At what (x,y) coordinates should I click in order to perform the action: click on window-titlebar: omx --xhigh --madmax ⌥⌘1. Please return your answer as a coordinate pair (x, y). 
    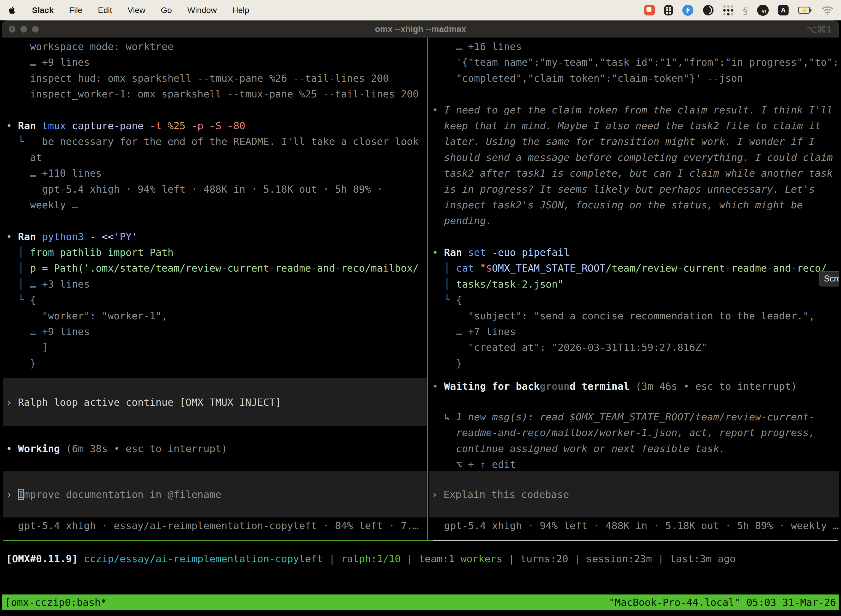
    Looking at the image, I should click on (420, 29).